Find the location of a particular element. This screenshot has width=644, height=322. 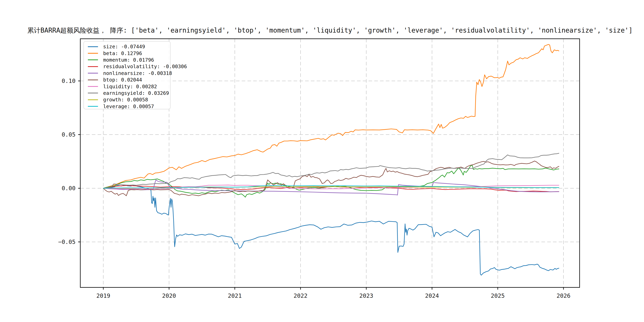

legend-swatch-leverage is located at coordinates (93, 106).